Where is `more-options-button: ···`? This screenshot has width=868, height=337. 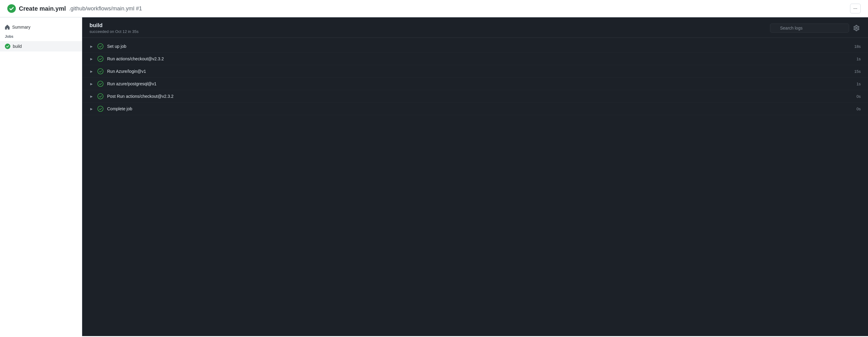 more-options-button: ··· is located at coordinates (855, 9).